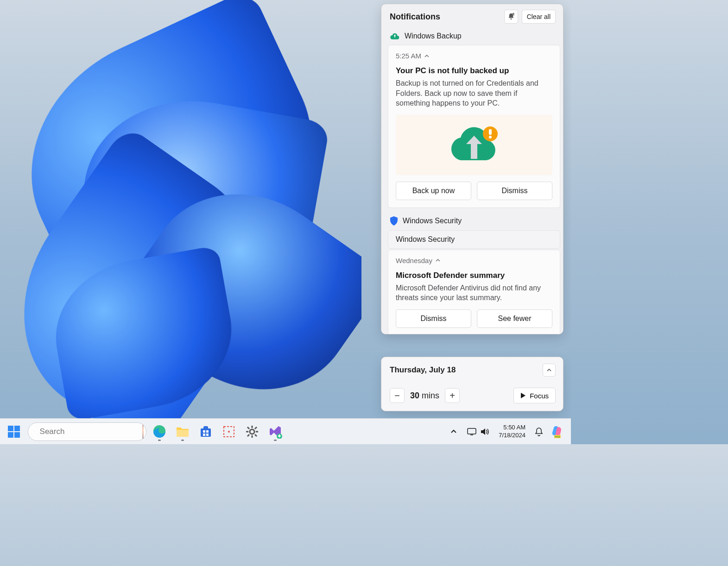  I want to click on search-icon, so click(35, 432).